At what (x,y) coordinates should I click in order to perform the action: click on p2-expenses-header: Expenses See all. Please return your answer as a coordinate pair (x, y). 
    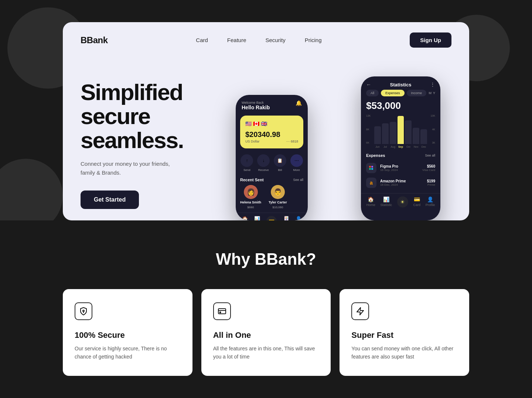
    Looking at the image, I should click on (400, 156).